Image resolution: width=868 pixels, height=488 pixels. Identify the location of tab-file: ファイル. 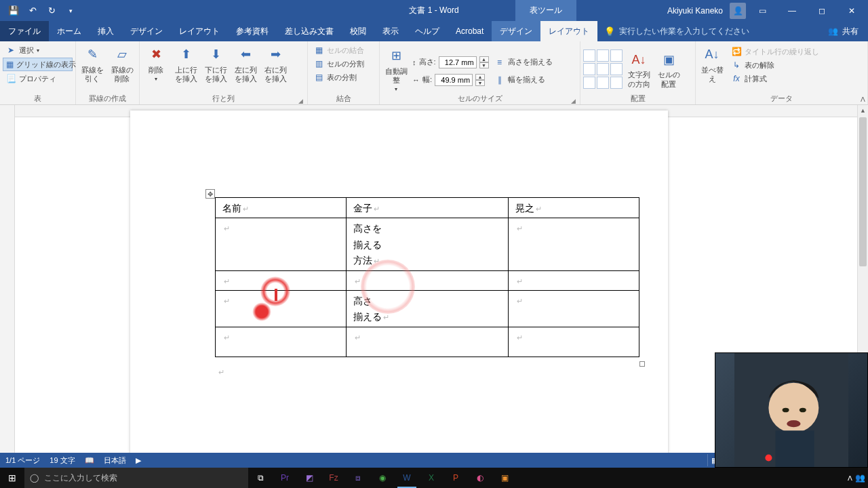
(24, 31).